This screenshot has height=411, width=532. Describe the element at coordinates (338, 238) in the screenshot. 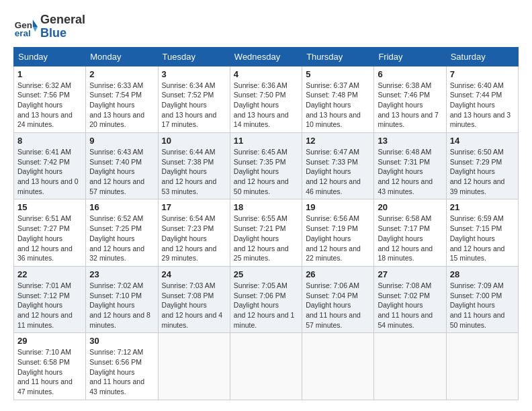

I see `day-info: Sunrise: 6:56 AM Sunset: 7:19 PM Dayligh…` at that location.